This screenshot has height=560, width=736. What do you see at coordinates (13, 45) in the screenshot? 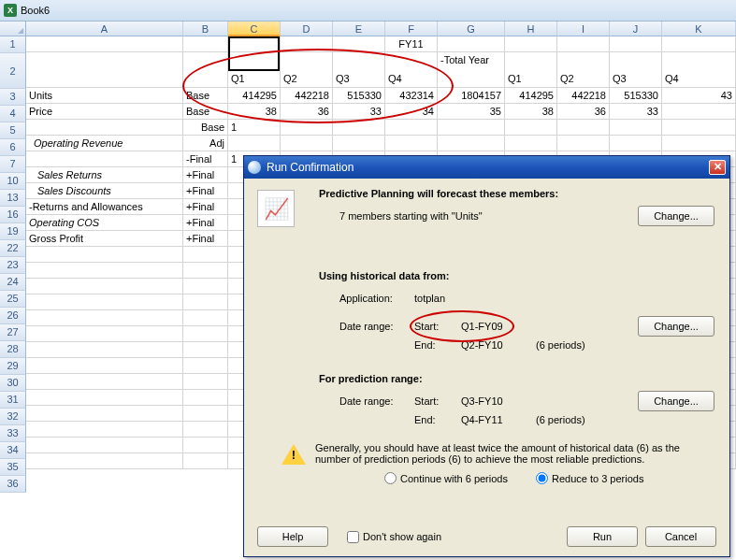
I see `row-1: 1` at bounding box center [13, 45].